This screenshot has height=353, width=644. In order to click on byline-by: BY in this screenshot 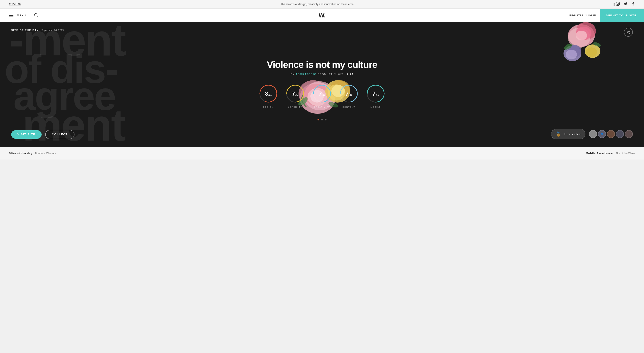, I will do `click(293, 74)`.